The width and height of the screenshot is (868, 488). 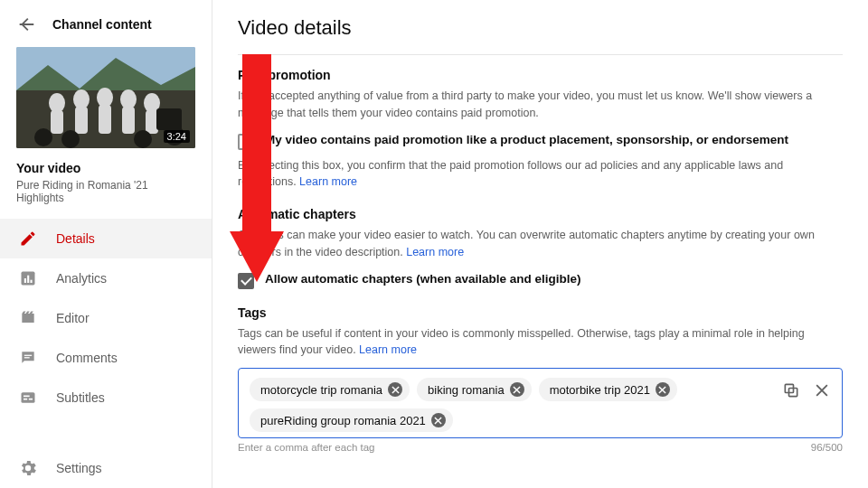 I want to click on paid-promotion-checkbox-row: My video contains paid promotion like a …, so click(x=541, y=141).